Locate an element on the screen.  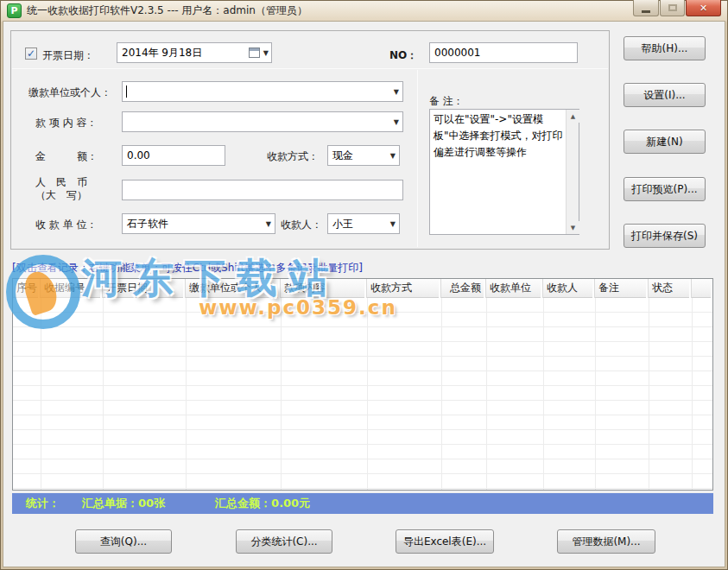
category-stats-button: 分类统计(C)... is located at coordinates (284, 542).